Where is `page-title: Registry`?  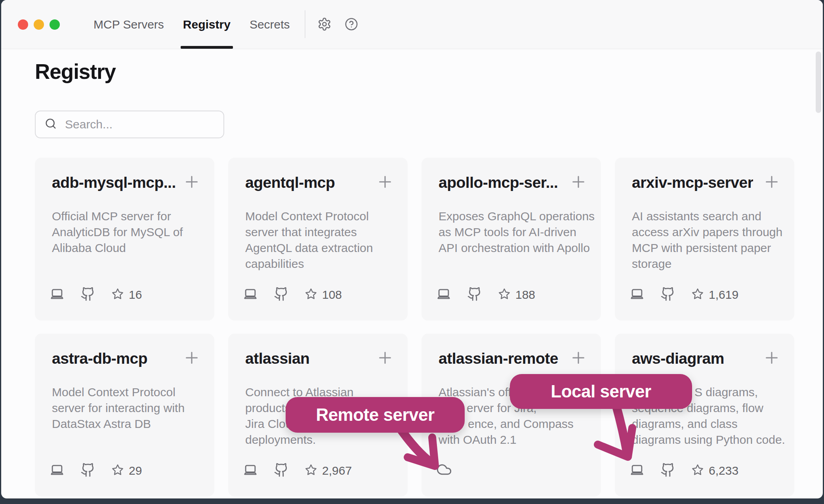 page-title: Registry is located at coordinates (75, 71).